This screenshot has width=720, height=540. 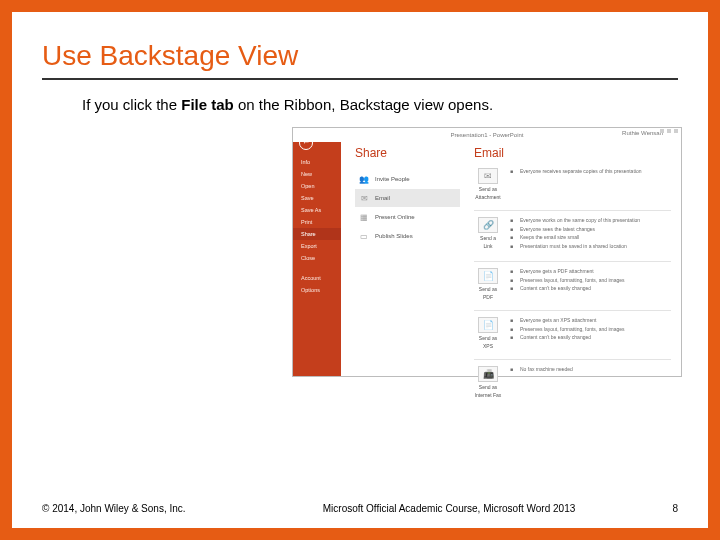 What do you see at coordinates (132, 104) in the screenshot?
I see `body-prefix: If you click the` at bounding box center [132, 104].